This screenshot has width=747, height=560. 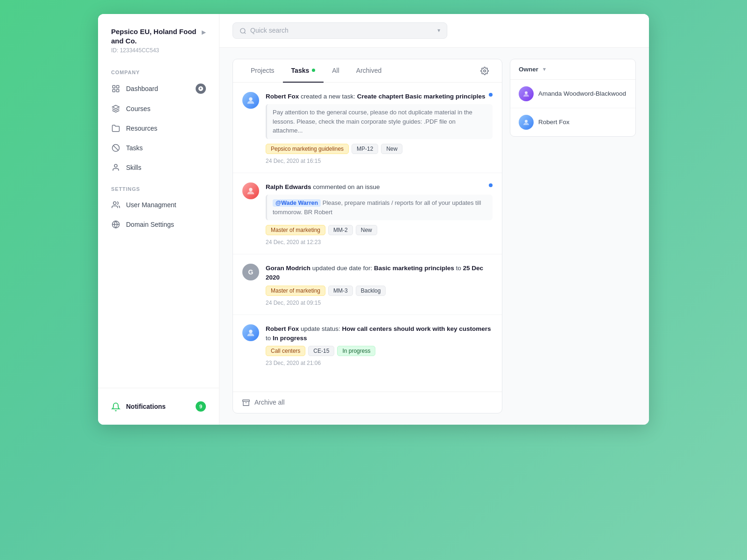 I want to click on courses-label: Courses, so click(x=138, y=109).